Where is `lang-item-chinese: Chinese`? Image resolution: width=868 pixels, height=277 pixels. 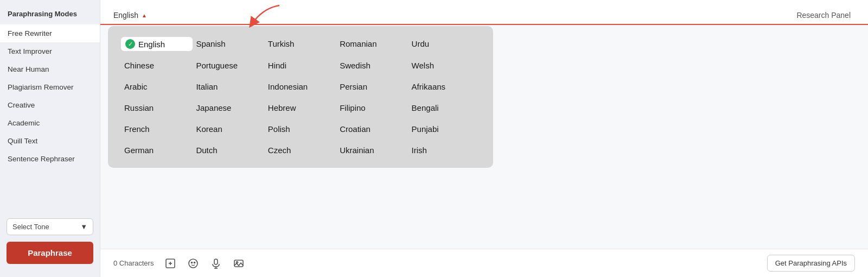 lang-item-chinese: Chinese is located at coordinates (157, 65).